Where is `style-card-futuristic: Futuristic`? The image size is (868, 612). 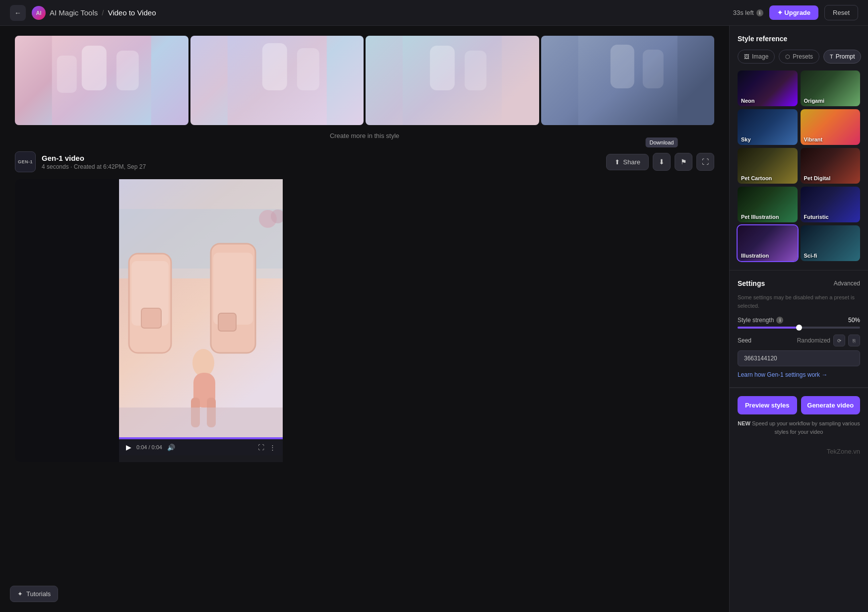 style-card-futuristic: Futuristic is located at coordinates (830, 204).